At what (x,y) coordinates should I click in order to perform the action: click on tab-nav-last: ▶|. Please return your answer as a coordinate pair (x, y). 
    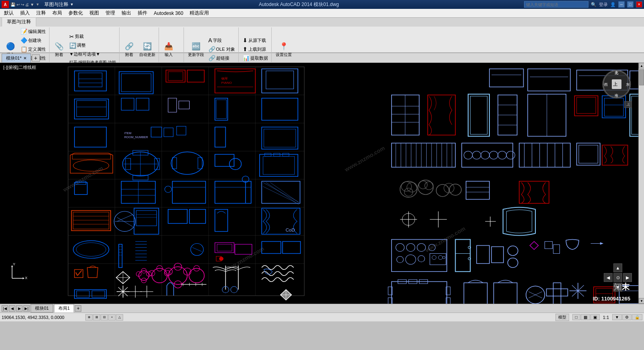
    Looking at the image, I should click on (27, 309).